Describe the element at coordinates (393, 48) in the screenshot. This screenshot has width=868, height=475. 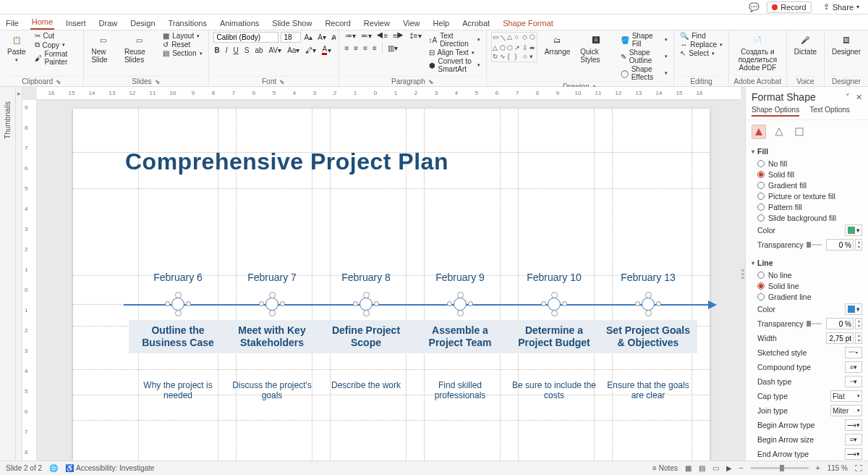
I see `columns-button: ▥▾` at that location.